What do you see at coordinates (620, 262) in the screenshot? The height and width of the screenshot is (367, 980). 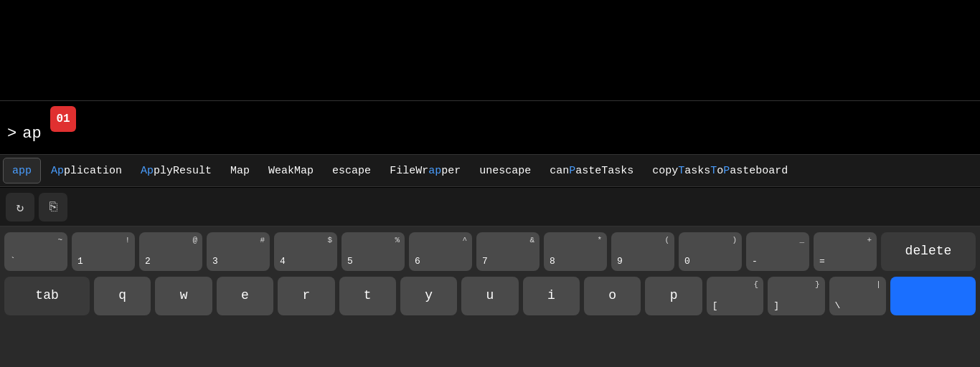 I see `key-bottom-label: 9` at bounding box center [620, 262].